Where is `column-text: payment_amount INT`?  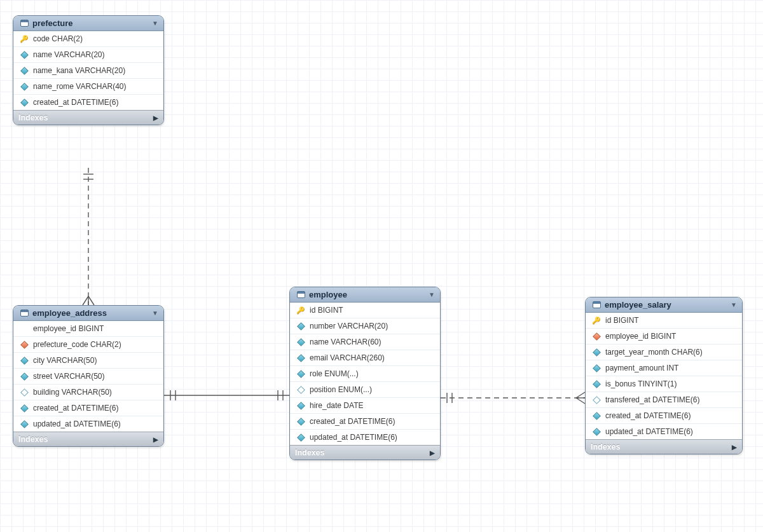
column-text: payment_amount INT is located at coordinates (640, 368).